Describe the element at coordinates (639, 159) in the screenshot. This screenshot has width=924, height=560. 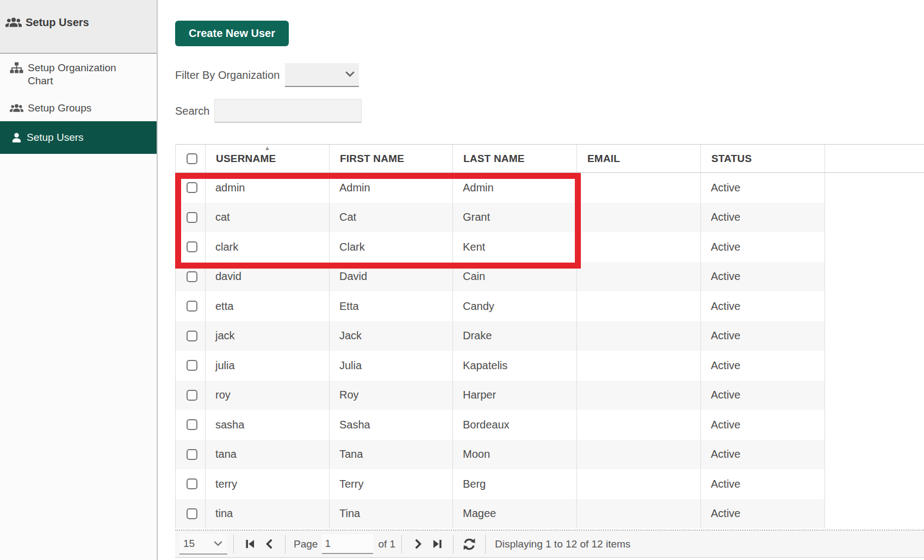
I see `column-header-email: EMAIL` at that location.